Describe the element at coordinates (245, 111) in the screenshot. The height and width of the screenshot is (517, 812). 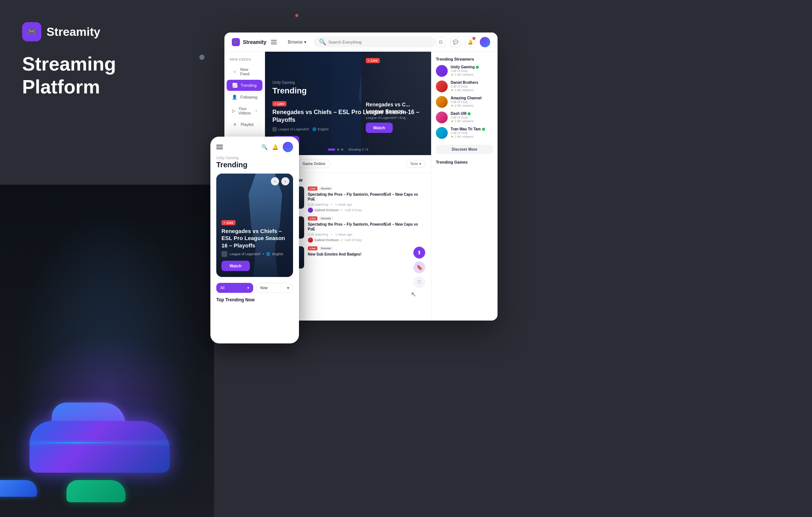
I see `your-videos-label: Your Videos` at that location.